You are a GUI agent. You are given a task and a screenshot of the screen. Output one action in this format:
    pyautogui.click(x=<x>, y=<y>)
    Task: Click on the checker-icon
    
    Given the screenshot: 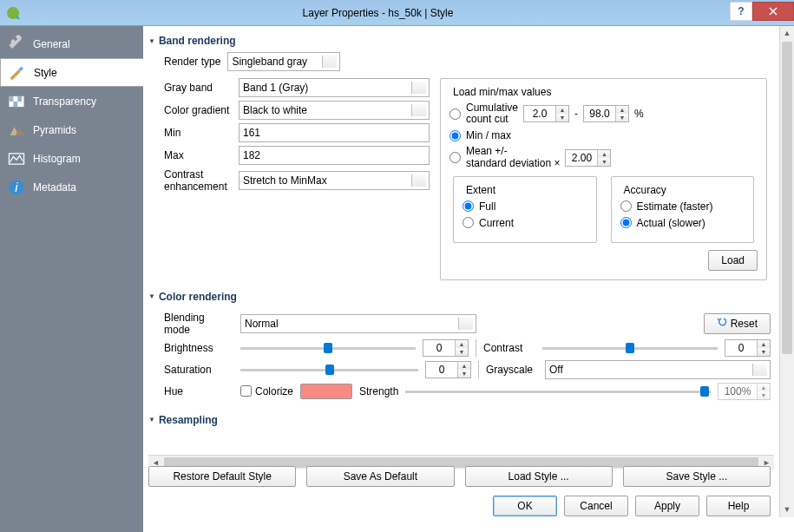 What is the action you would take?
    pyautogui.click(x=16, y=102)
    